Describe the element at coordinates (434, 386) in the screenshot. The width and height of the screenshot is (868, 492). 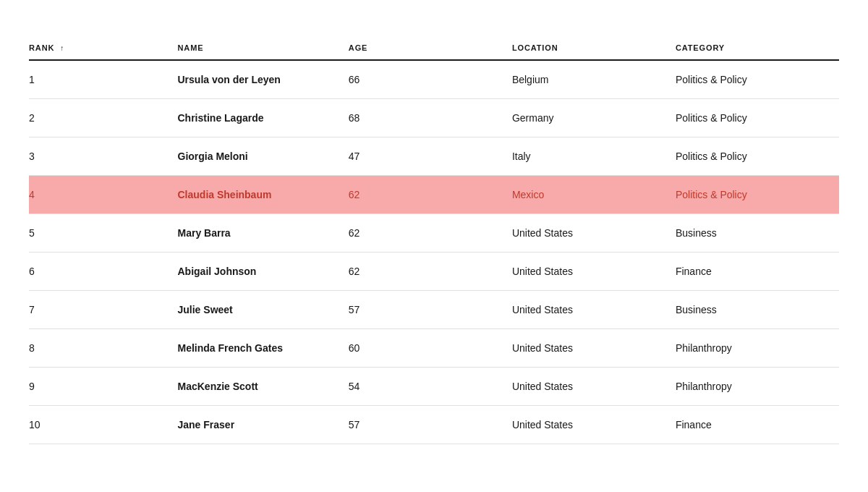
I see `table-row: 9MacKenzie Scott54United StatesPhilanthr…` at that location.